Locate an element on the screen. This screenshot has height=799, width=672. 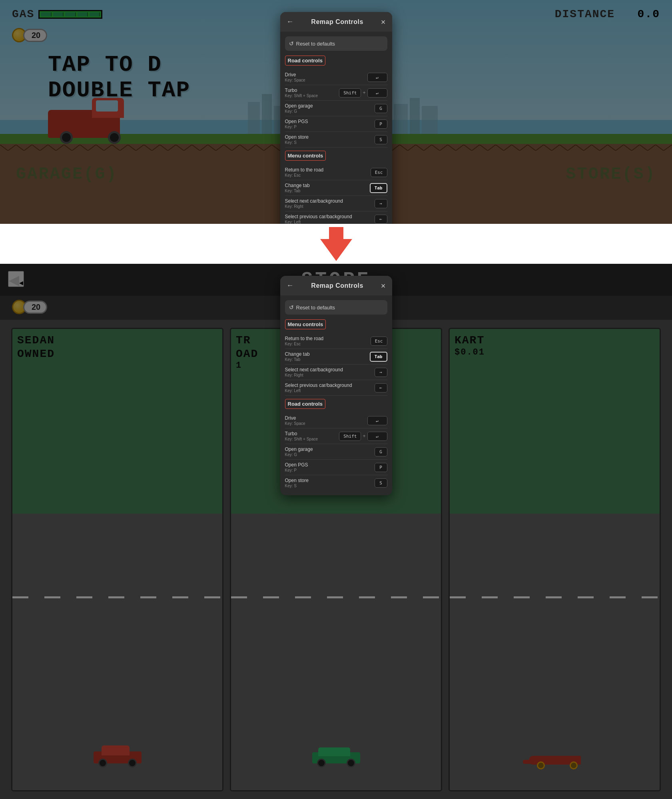
key-badge-right: → is located at coordinates (381, 204).